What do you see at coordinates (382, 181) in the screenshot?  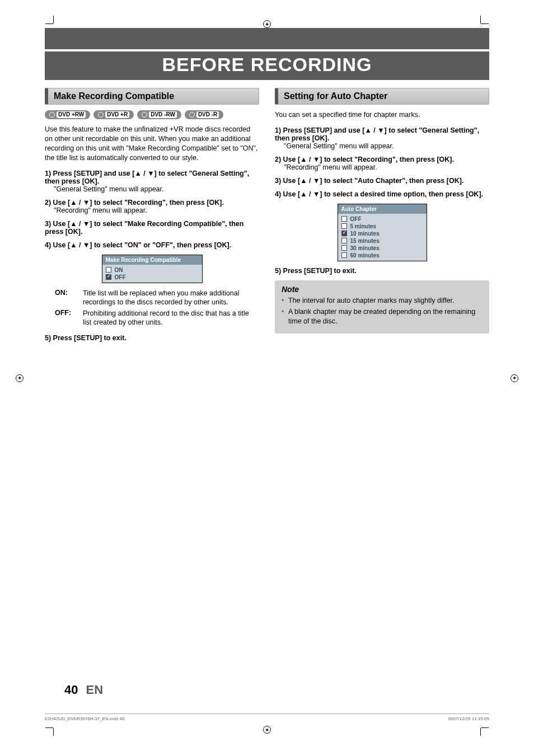 I see `step-3: 3) Use [▲ / ▼] to select "Auto Chapter",…` at bounding box center [382, 181].